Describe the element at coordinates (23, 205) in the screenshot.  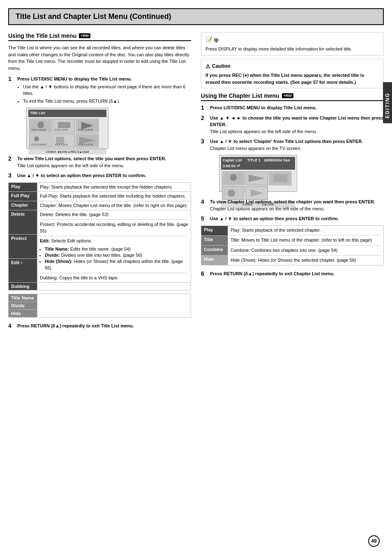
I see `option-label-chapter: Chapter` at that location.